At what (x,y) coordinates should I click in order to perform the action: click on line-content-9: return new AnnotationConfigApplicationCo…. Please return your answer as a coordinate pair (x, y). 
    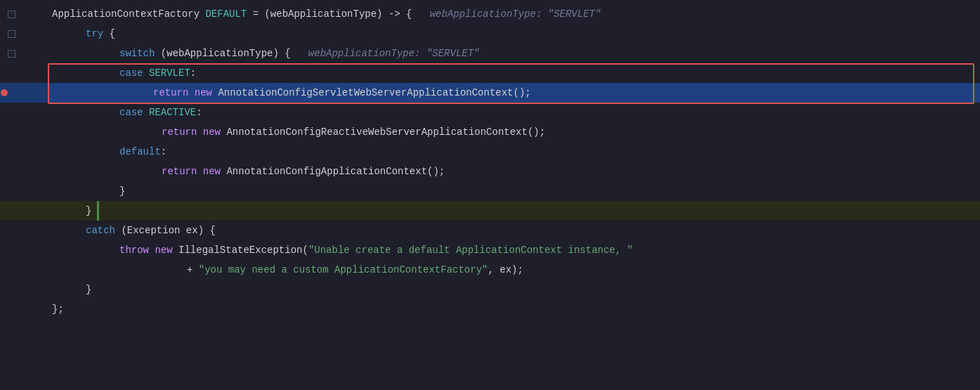
    Looking at the image, I should click on (514, 171).